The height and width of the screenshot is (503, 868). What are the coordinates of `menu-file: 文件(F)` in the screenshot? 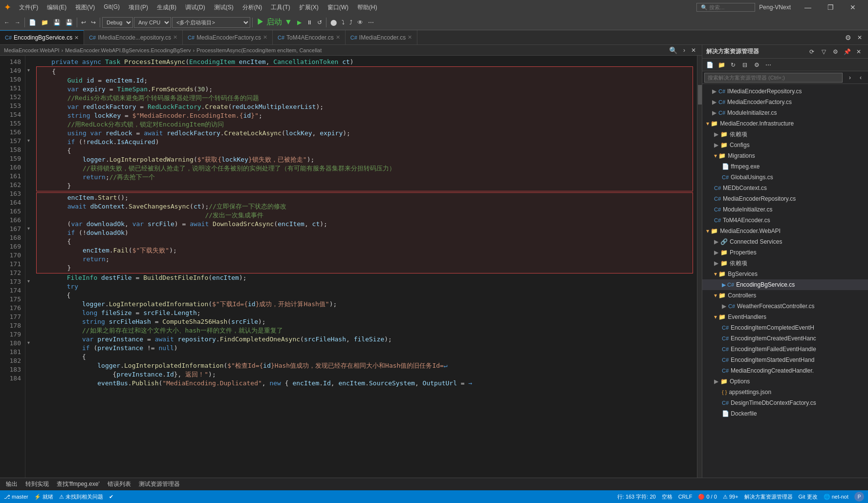 It's located at (28, 8).